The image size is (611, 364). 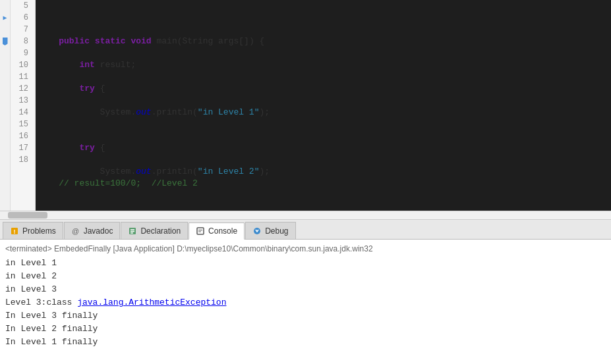 I want to click on console-output-line-4: In Level 3 finally, so click(x=306, y=316).